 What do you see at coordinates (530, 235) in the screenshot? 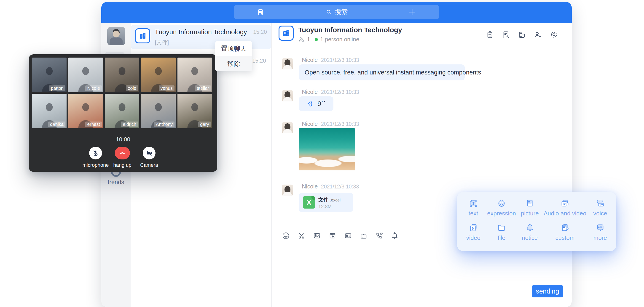
I see `feature-item-notice: notice` at bounding box center [530, 235].